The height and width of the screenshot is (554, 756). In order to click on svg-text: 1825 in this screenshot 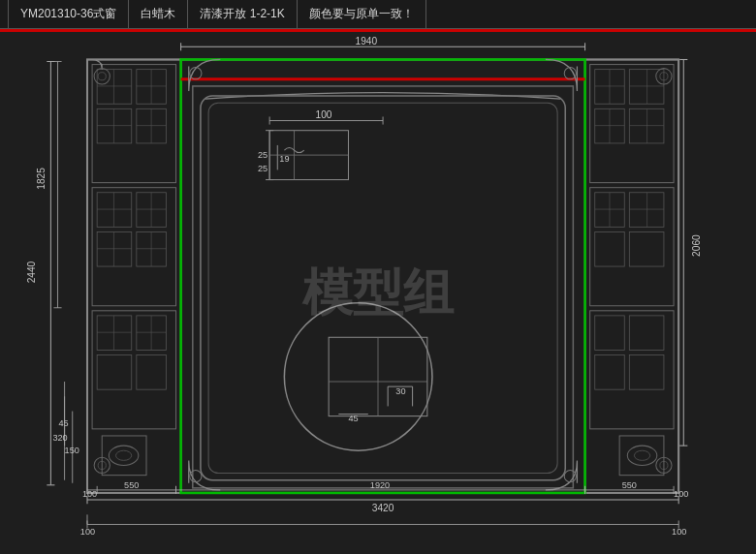, I will do `click(41, 178)`.